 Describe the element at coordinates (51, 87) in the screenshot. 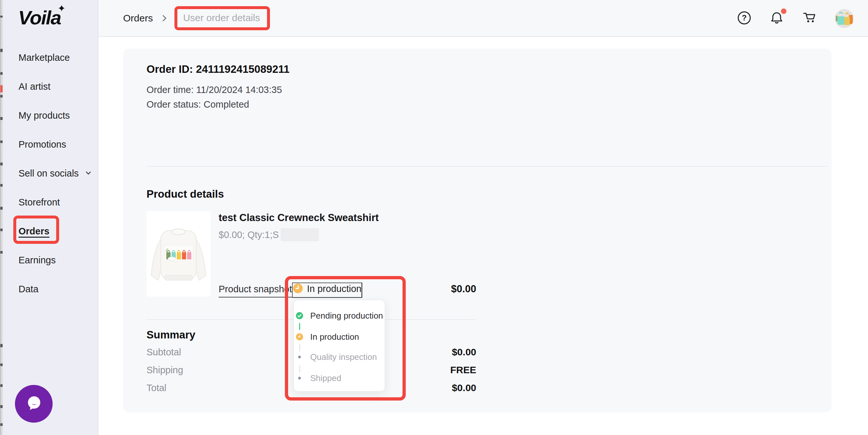

I see `sidebar-item-ai-artist: AI artist` at that location.